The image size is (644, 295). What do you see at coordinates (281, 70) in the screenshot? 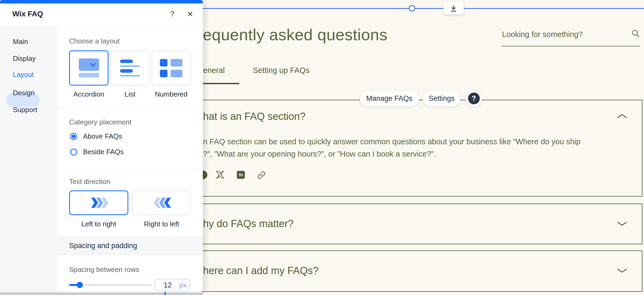
I see `tab-setting-up-faqs: Setting up FAQs` at bounding box center [281, 70].